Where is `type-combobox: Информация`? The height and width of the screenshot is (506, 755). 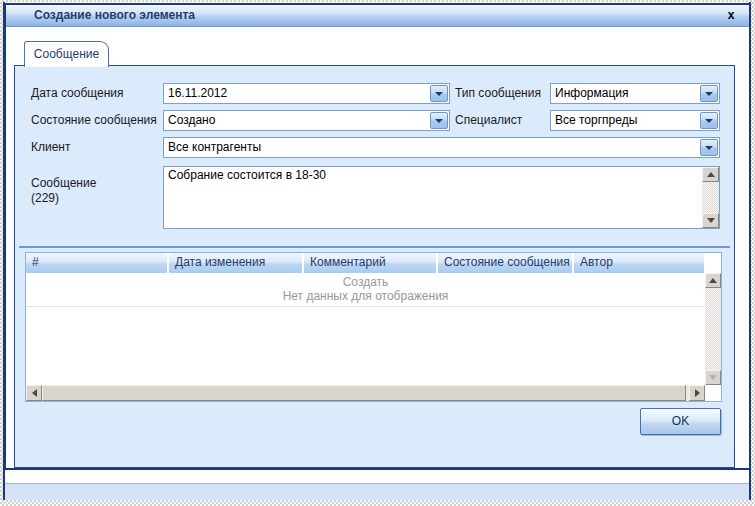 type-combobox: Информация is located at coordinates (635, 94).